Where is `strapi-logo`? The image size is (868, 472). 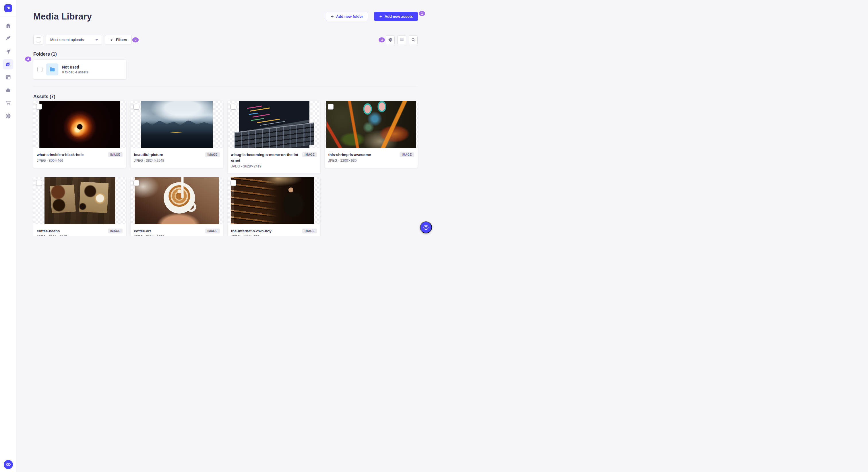
strapi-logo is located at coordinates (8, 8).